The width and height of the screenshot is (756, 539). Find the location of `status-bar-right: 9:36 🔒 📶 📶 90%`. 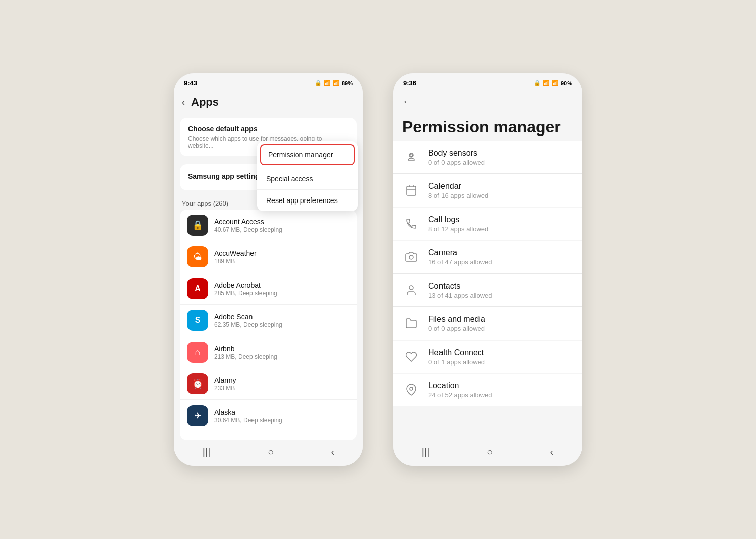

status-bar-right: 9:36 🔒 📶 📶 90% is located at coordinates (488, 82).